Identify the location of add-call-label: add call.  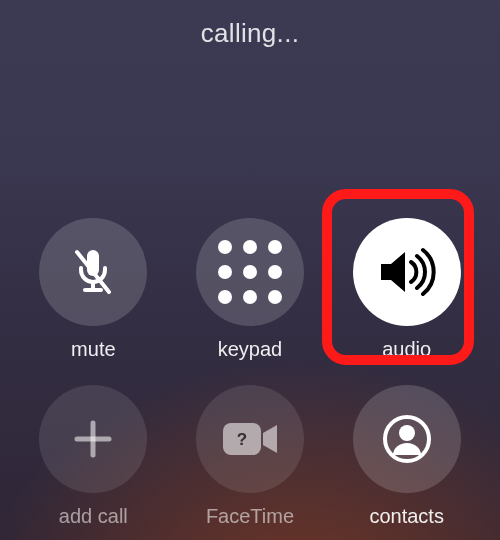
(94, 516).